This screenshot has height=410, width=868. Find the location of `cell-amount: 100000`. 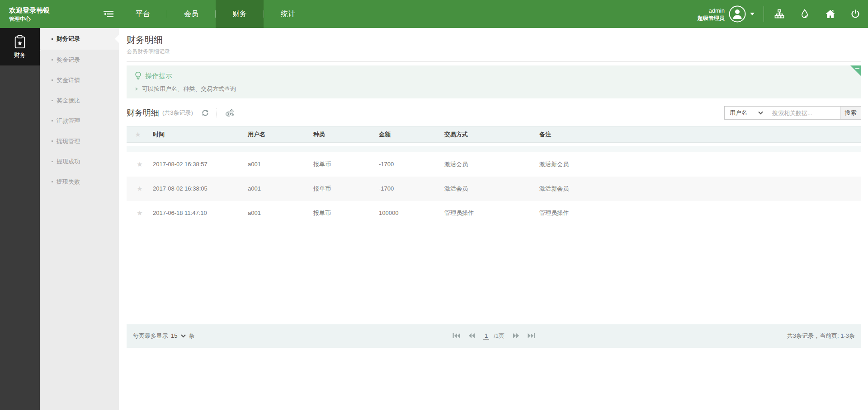

cell-amount: 100000 is located at coordinates (408, 213).